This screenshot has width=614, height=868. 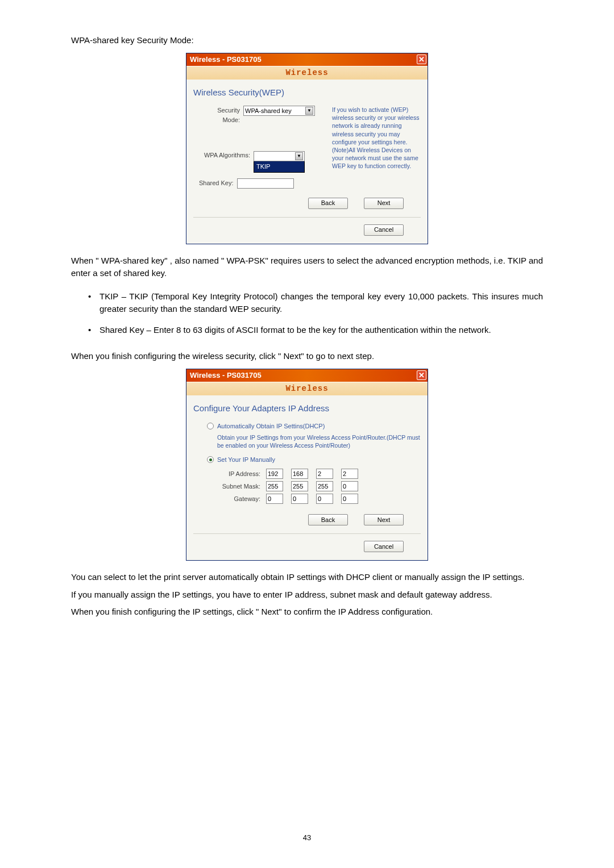 What do you see at coordinates (307, 612) in the screenshot?
I see `paragraph: When you finish configuring the IP setti…` at bounding box center [307, 612].